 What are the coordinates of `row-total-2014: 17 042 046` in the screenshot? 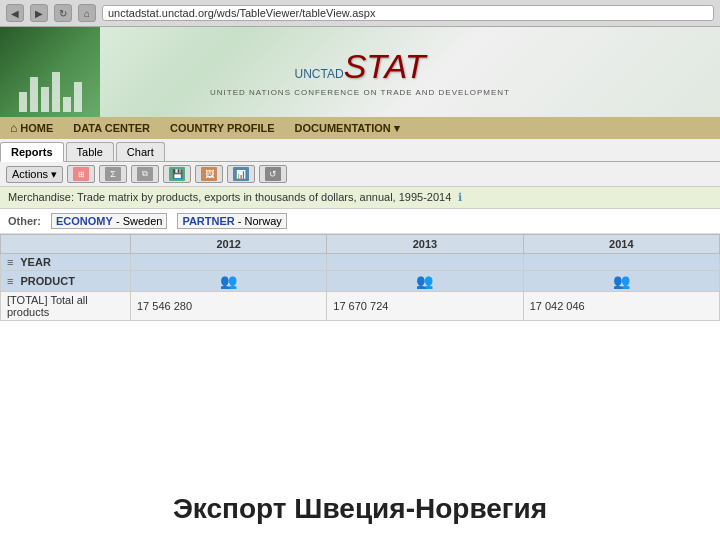 It's located at (621, 306).